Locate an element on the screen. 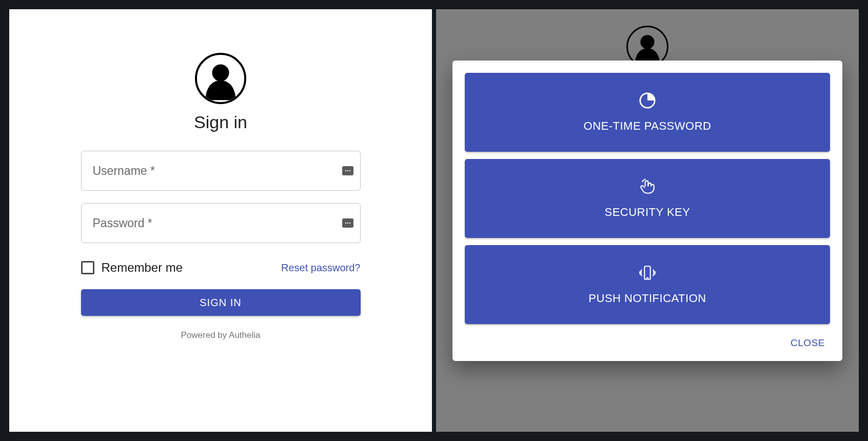 This screenshot has height=441, width=868. remember-me: Remember me is located at coordinates (132, 268).